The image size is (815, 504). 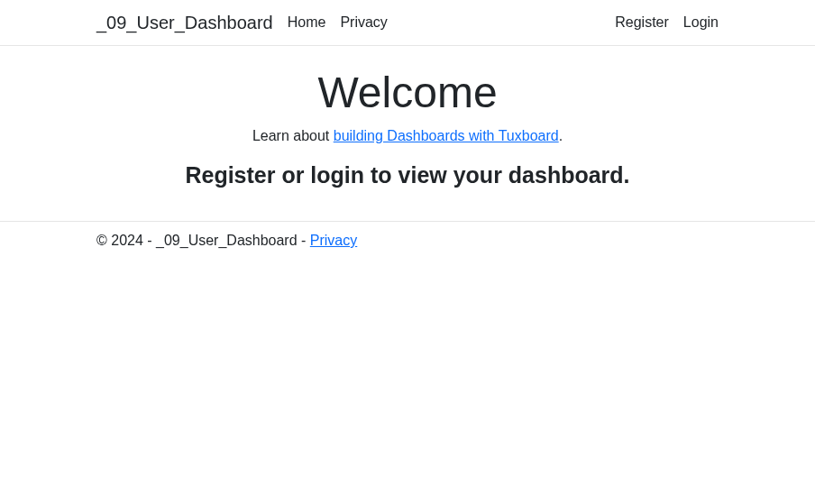 I want to click on nav-login: Login, so click(x=701, y=23).